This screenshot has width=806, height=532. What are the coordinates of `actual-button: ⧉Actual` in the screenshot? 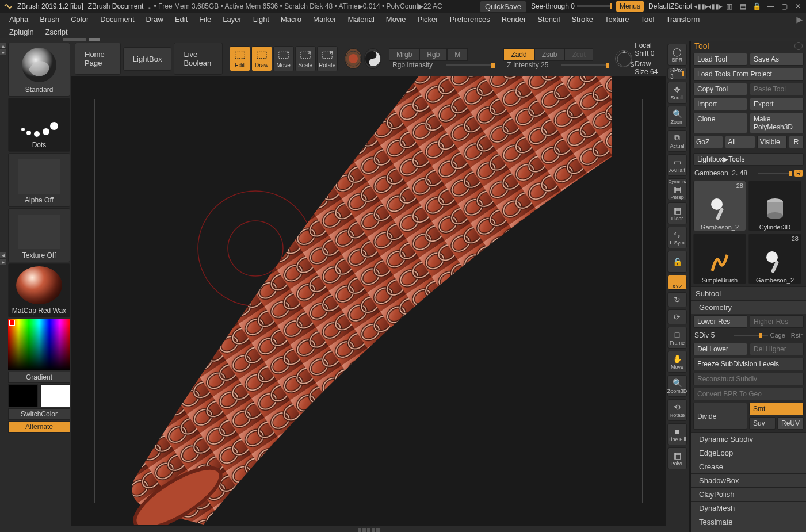 It's located at (677, 141).